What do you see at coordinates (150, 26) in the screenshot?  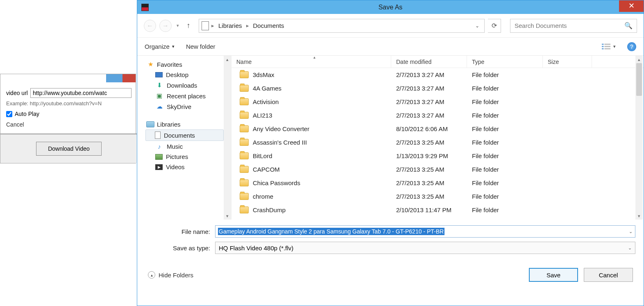 I see `back-button: ←` at bounding box center [150, 26].